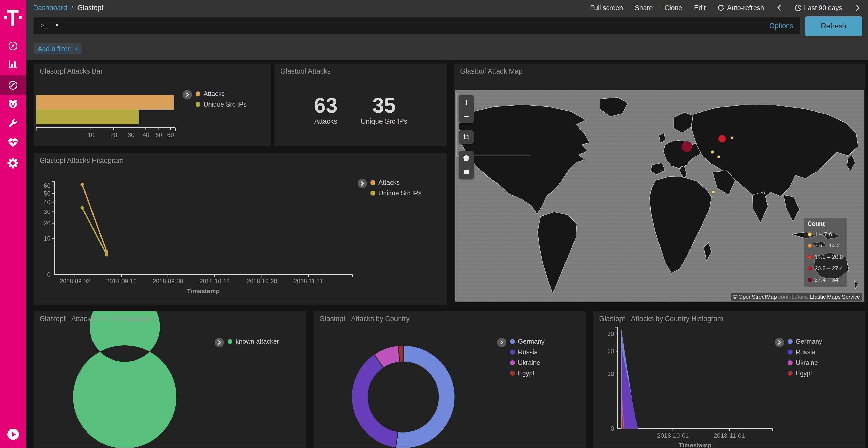 The image size is (868, 448). What do you see at coordinates (384, 110) in the screenshot?
I see `metric-unique-src-ips: 35 Unique Src IPs` at bounding box center [384, 110].